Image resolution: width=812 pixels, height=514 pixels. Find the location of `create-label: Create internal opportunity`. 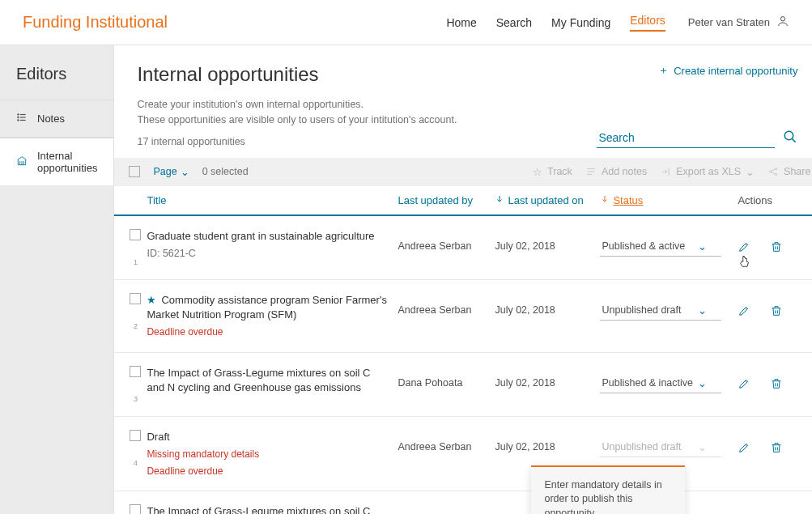

create-label: Create internal opportunity is located at coordinates (735, 71).